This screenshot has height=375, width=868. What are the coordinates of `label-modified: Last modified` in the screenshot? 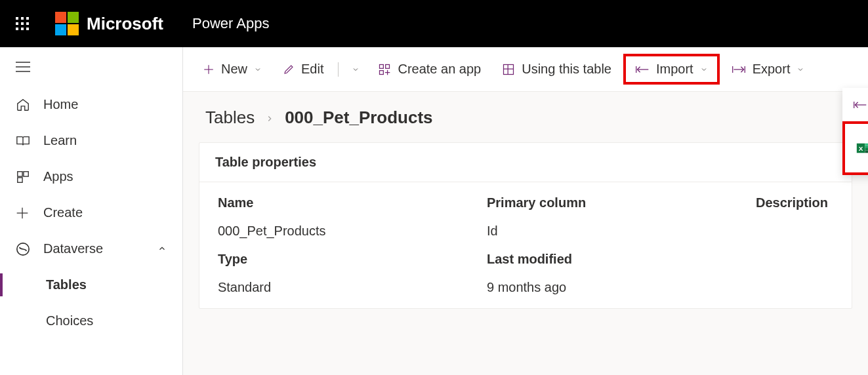 It's located at (621, 260).